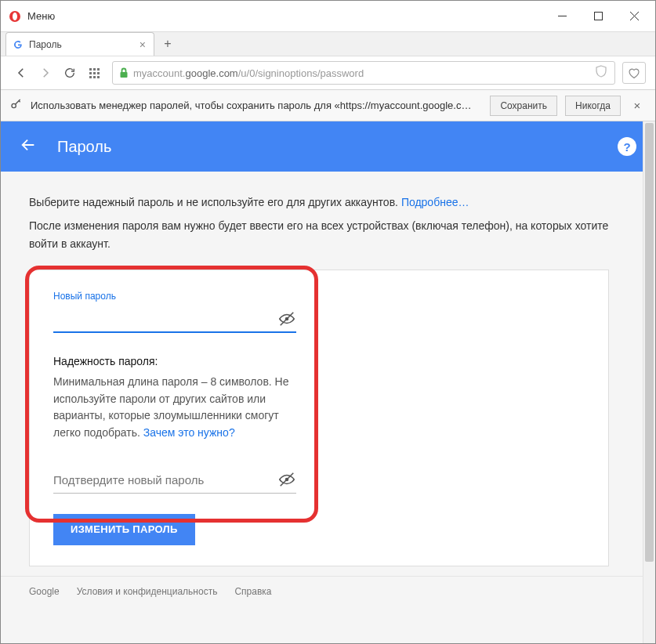  I want to click on window-maximize-button, so click(598, 16).